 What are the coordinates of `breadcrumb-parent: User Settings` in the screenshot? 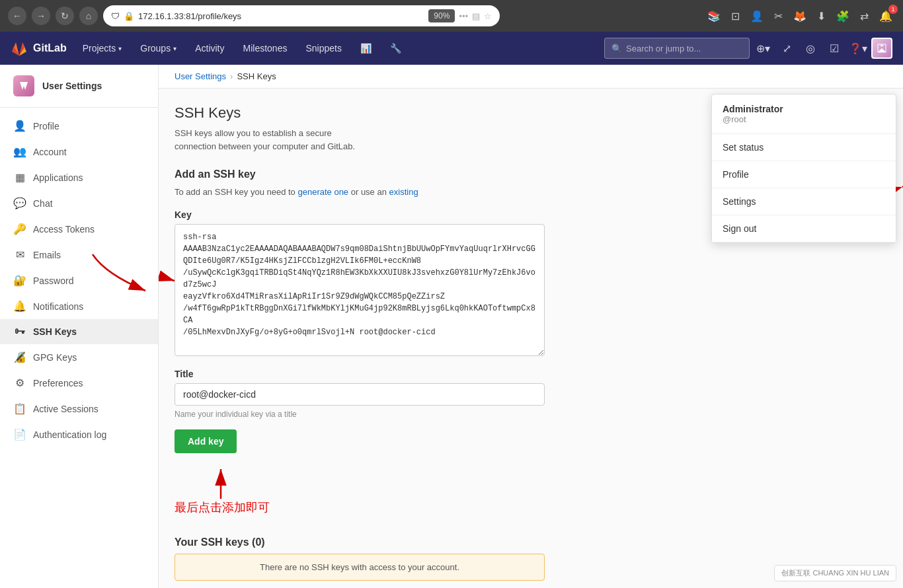 It's located at (200, 77).